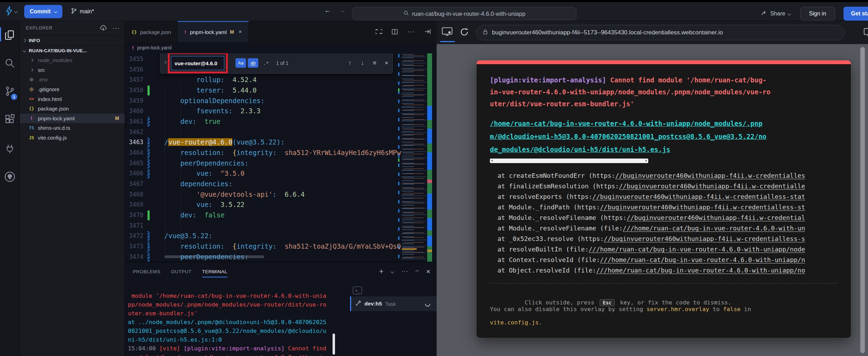 The image size is (868, 356). I want to click on code-line: 3467 dependencies:, so click(281, 184).